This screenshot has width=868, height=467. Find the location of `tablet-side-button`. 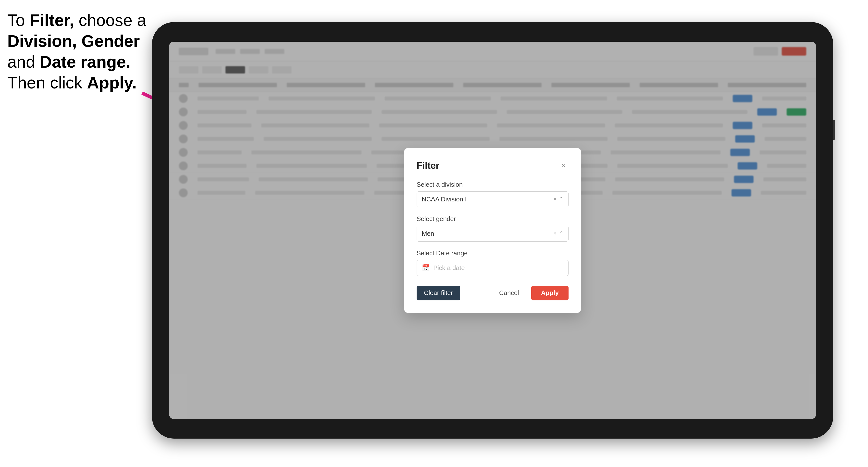

tablet-side-button is located at coordinates (834, 130).